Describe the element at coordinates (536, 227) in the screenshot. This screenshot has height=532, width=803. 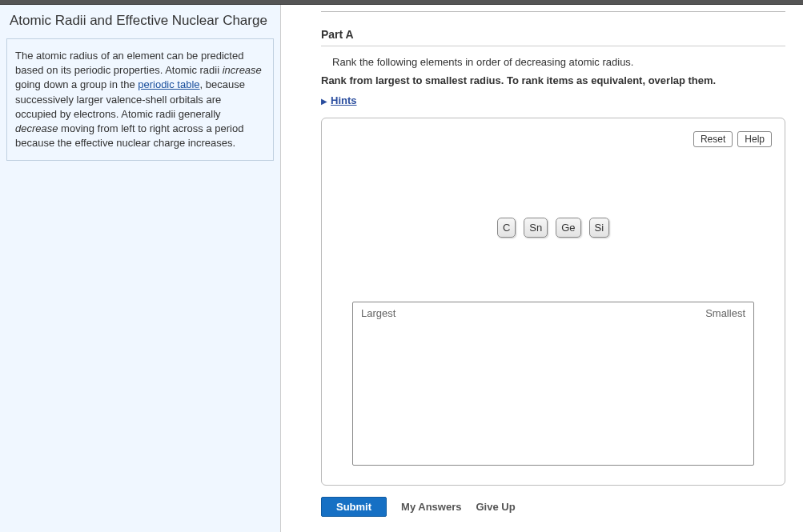
I see `element-chip-sn: Sn` at that location.